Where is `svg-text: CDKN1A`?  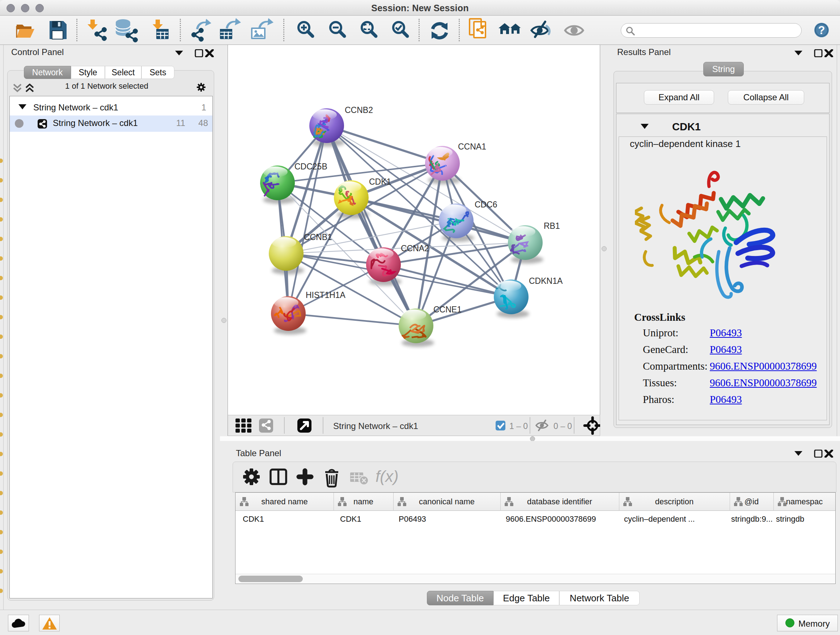 svg-text: CDKN1A is located at coordinates (546, 281).